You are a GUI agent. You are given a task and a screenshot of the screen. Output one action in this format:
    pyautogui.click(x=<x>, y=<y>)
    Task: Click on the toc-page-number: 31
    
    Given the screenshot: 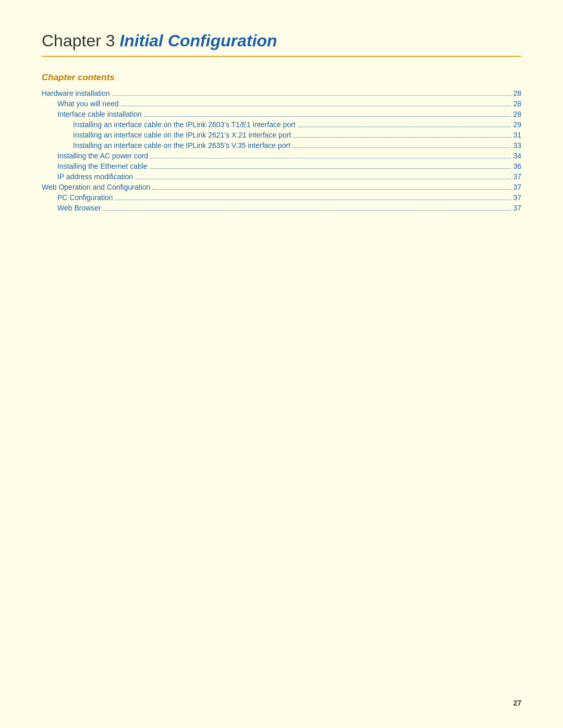 What is the action you would take?
    pyautogui.click(x=517, y=135)
    